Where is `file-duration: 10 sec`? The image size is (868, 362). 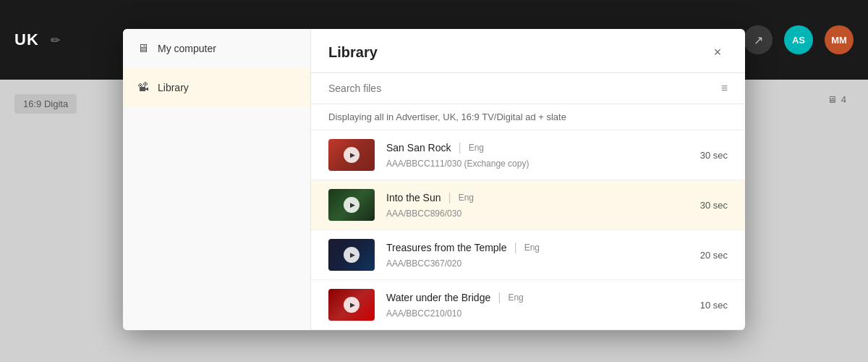
file-duration: 10 sec is located at coordinates (714, 306).